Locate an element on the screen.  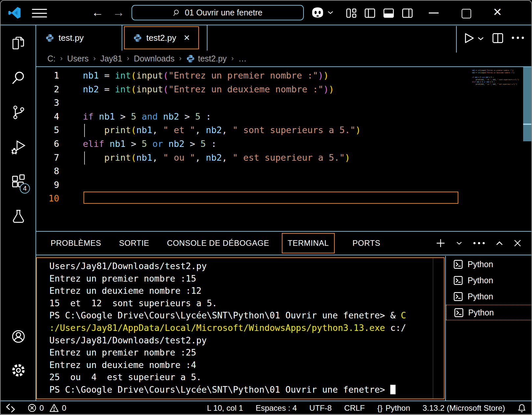
forward-arrow-icon: → is located at coordinates (118, 12).